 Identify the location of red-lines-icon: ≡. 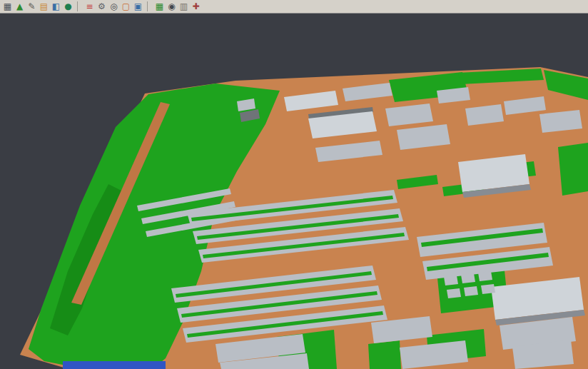
(90, 6).